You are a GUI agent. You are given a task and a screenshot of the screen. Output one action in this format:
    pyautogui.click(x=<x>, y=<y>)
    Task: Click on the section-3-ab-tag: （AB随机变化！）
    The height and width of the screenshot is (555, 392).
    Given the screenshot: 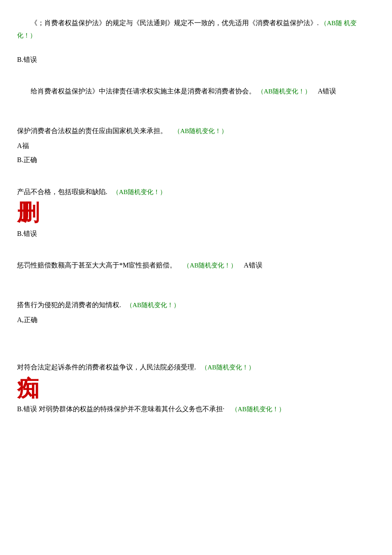 What is the action you would take?
    pyautogui.click(x=201, y=131)
    